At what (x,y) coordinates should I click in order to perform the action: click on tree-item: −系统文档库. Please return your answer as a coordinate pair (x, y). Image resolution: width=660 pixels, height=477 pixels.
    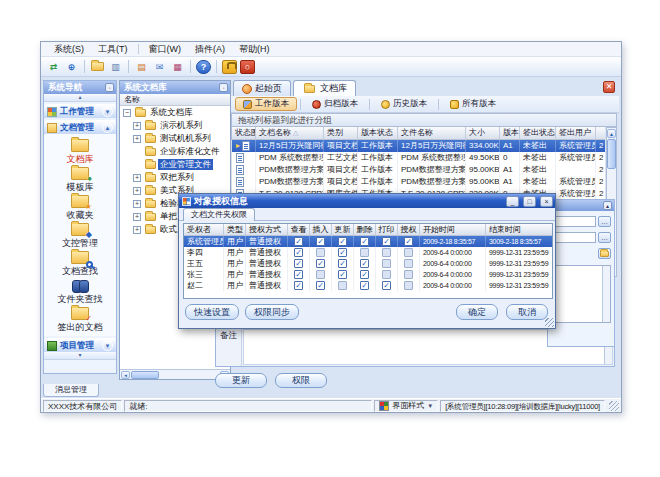
    Looking at the image, I should click on (175, 112).